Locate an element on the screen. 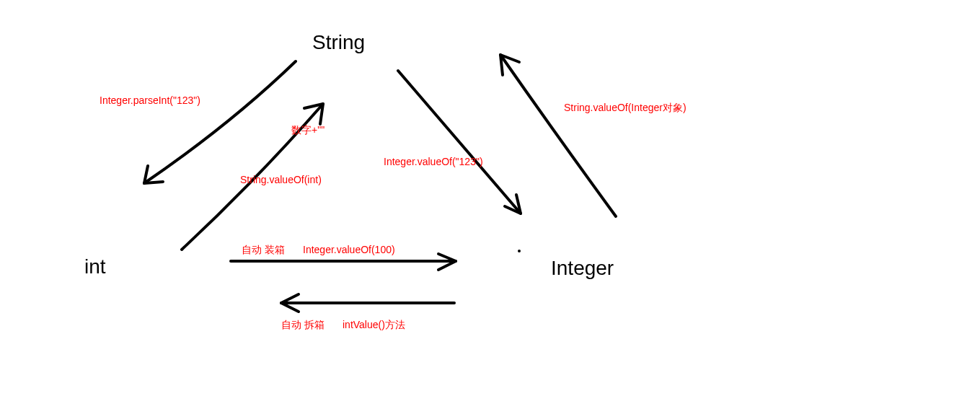 This screenshot has height=396, width=980. label-int-to-string-valueof: String.valueOf(int) is located at coordinates (281, 180).